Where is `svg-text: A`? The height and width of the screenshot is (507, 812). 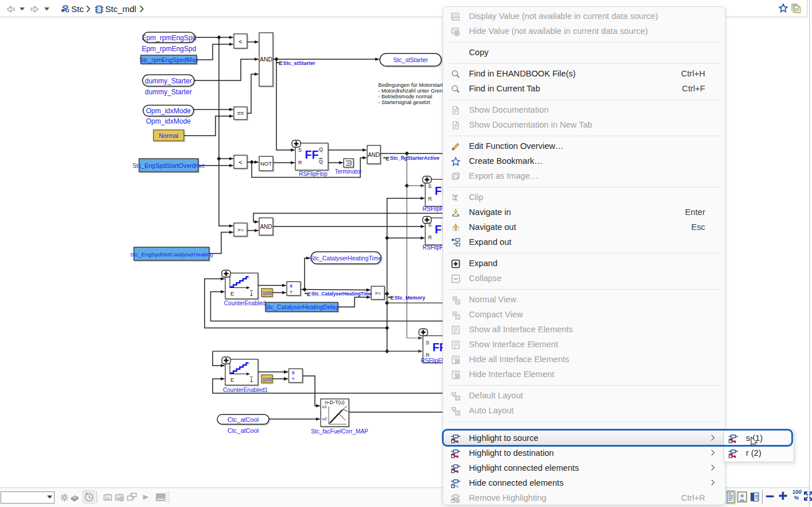
svg-text: A is located at coordinates (457, 413).